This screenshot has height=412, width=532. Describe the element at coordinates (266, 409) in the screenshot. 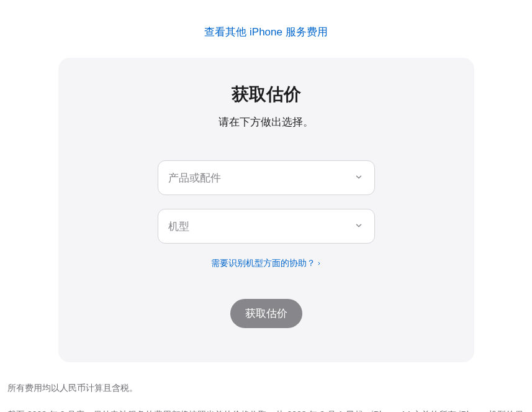

I see `footnote-2: 截至 2023 年 2 月底，保外电池服务的费用都将按照当前的价格收取。从 20…` at that location.